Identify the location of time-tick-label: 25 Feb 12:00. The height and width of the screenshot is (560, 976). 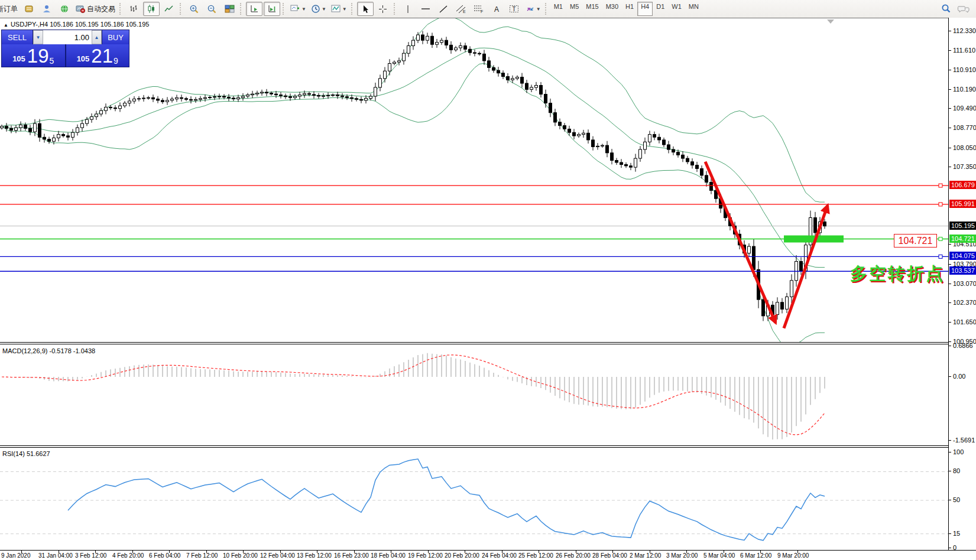
(536, 555).